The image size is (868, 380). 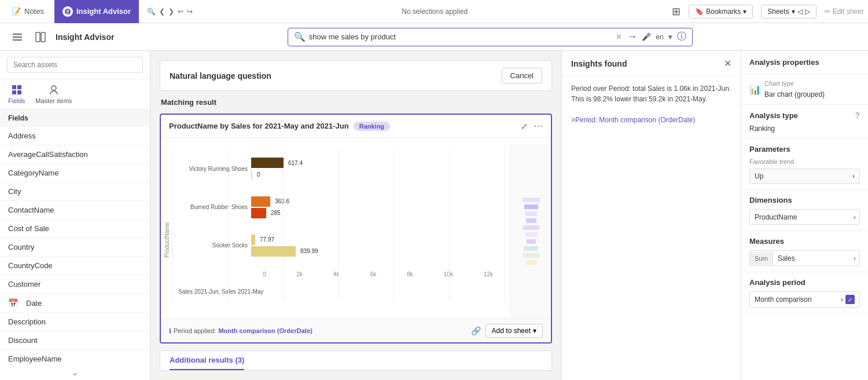 What do you see at coordinates (75, 173) in the screenshot?
I see `sidebar-item-categoryname: CategoryName` at bounding box center [75, 173].